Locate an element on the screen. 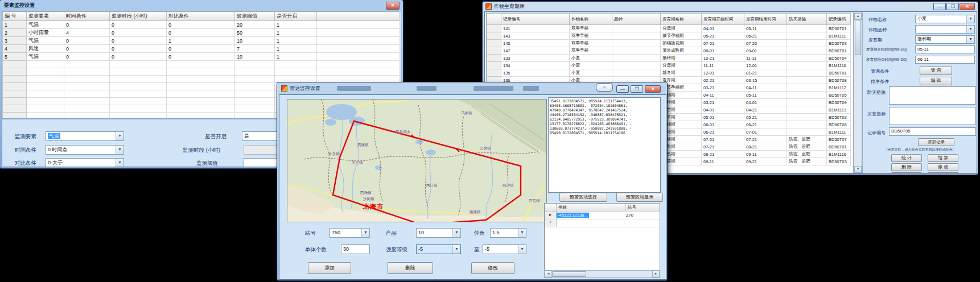 The width and height of the screenshot is (980, 282). table-row: 134小麦分蘖期11-1112-01B1M1116 is located at coordinates (669, 66).